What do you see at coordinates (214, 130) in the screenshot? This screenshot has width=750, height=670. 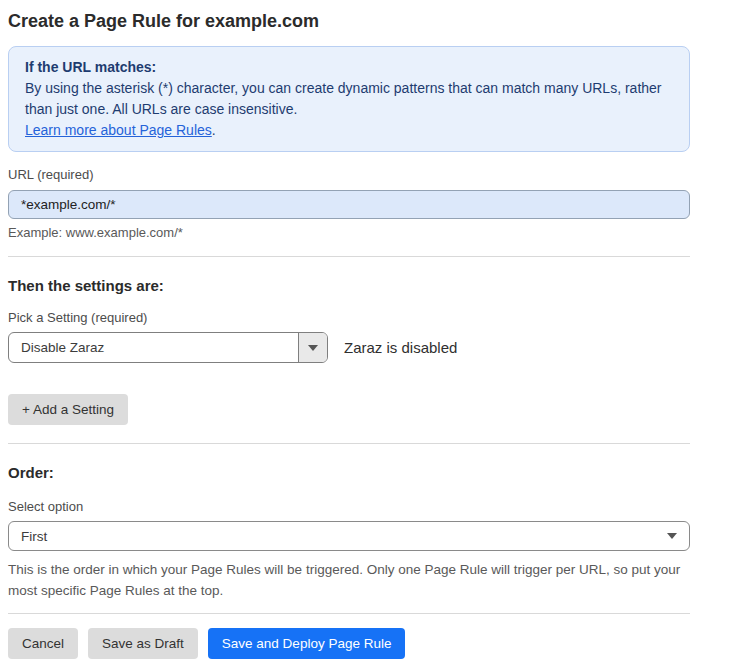 I see `link-suffix: .` at bounding box center [214, 130].